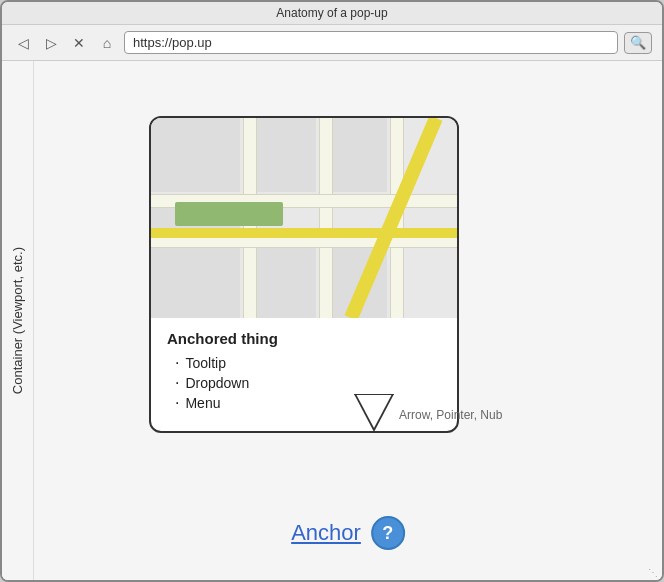 The image size is (664, 582). Describe the element at coordinates (348, 533) in the screenshot. I see `anchor-section: Anchor ?` at that location.